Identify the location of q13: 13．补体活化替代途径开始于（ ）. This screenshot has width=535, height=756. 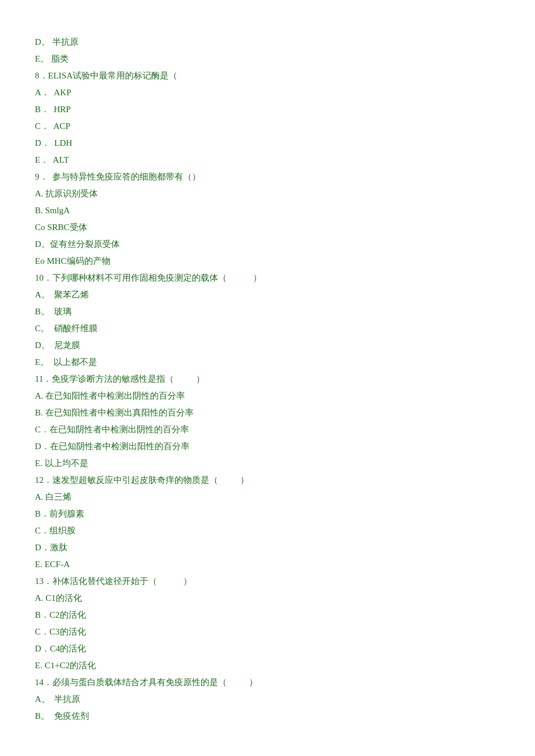
(268, 581).